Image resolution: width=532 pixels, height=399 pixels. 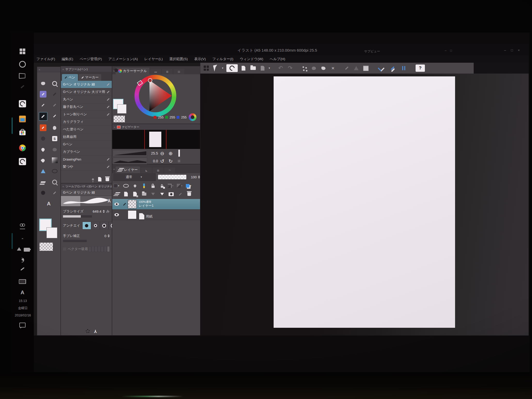 I want to click on tab-color-circle: カラーサークル, so click(x=133, y=71).